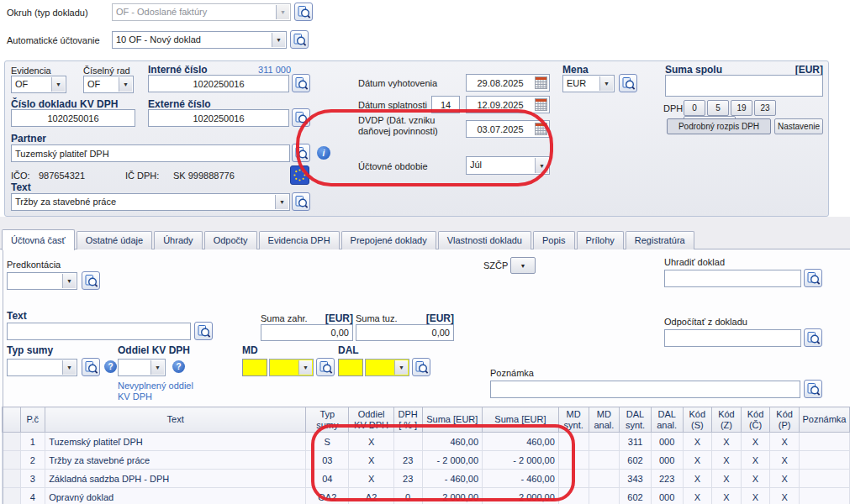  I want to click on uctovne-obdobie-combobox: Júl▼, so click(508, 165).